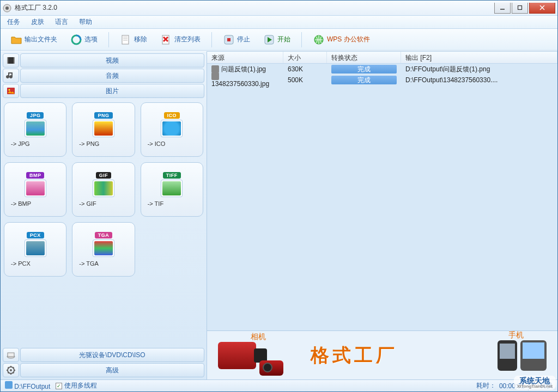 Image resolution: width=558 pixels, height=392 pixels. Describe the element at coordinates (166, 40) in the screenshot. I see `clear-icon` at that location.